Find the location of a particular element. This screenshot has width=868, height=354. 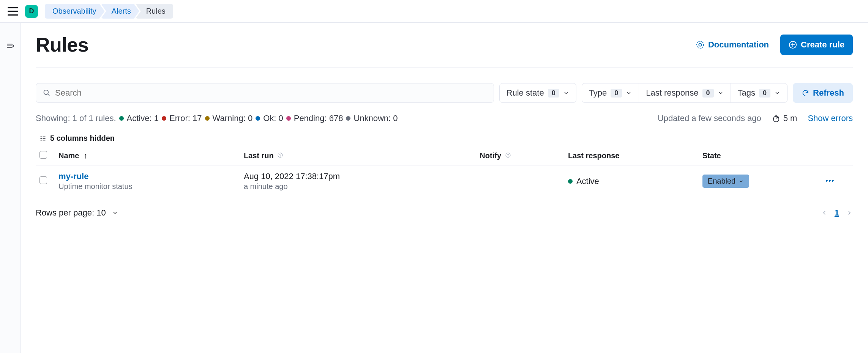

search-input is located at coordinates (265, 93).